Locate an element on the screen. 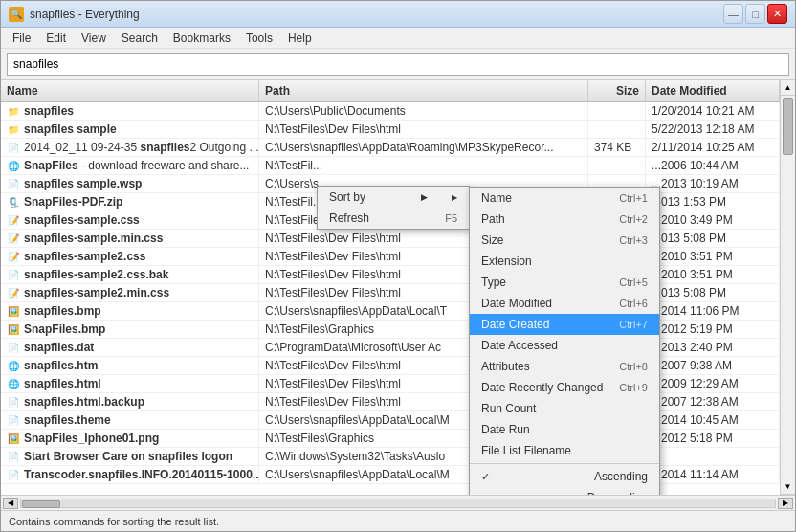  table-row: 📝snapfiles-sample2.min.css N:\TestFiles\… is located at coordinates (390, 293).